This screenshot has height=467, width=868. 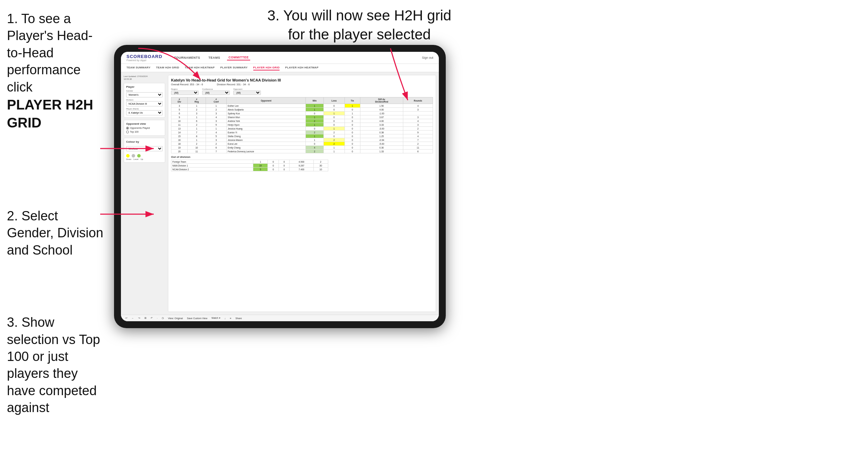 I want to click on td-opponent: Stella Cheng, so click(x=266, y=136).